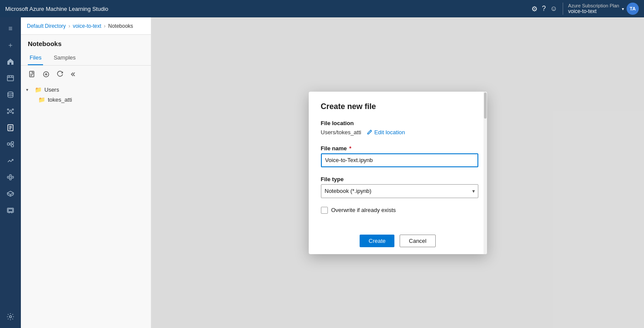 The width and height of the screenshot is (644, 328). I want to click on top-navigation: Microsoft Azure Machine Learning Studio …, so click(322, 9).